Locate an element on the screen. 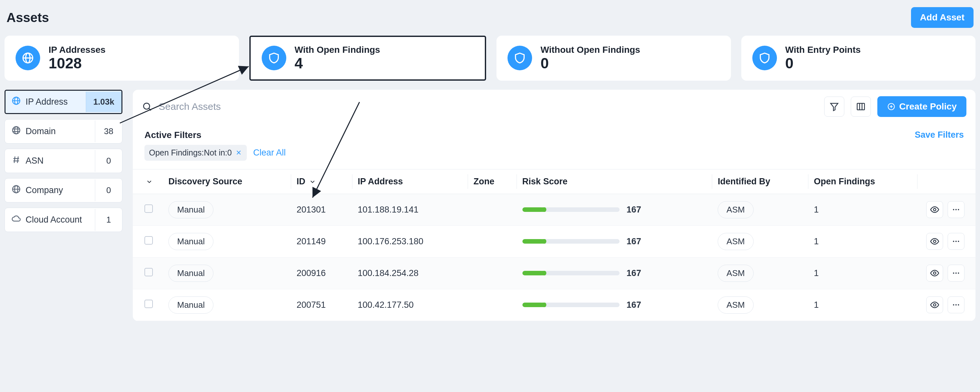  cell-ip: 100.176.253.180 is located at coordinates (410, 241).